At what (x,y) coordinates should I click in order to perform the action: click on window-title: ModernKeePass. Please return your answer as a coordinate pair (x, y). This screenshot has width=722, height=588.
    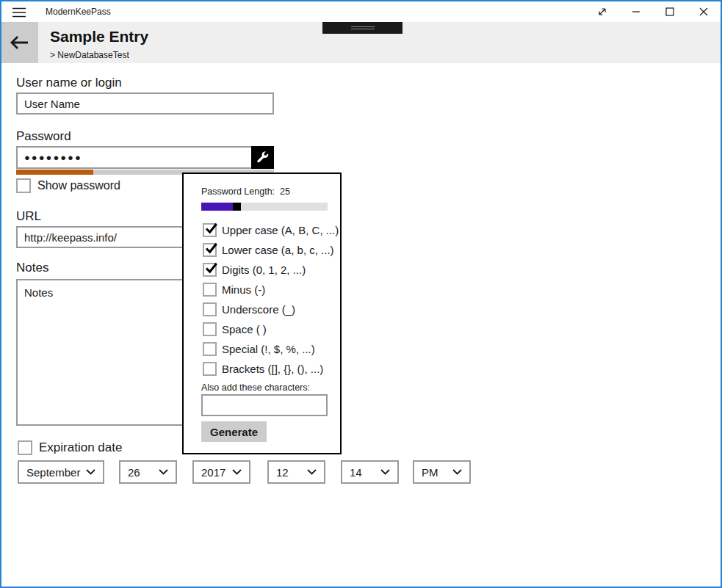
    Looking at the image, I should click on (78, 12).